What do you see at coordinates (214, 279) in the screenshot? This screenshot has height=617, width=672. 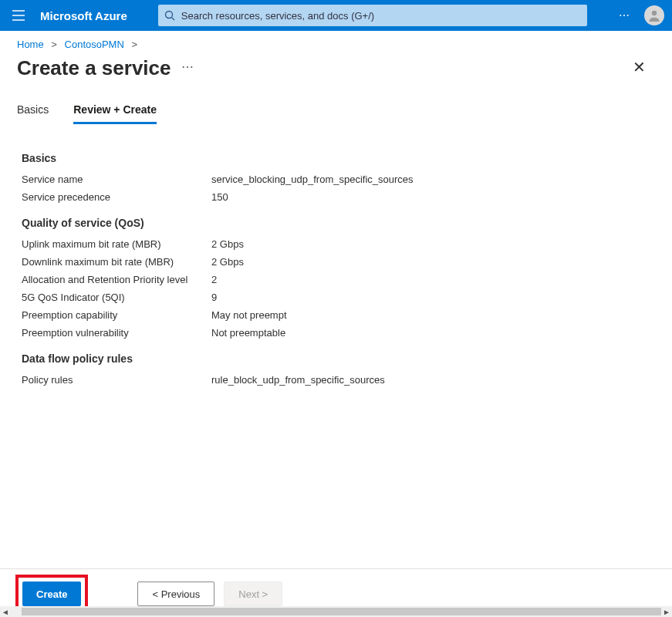 I see `value-arp-level: 2` at bounding box center [214, 279].